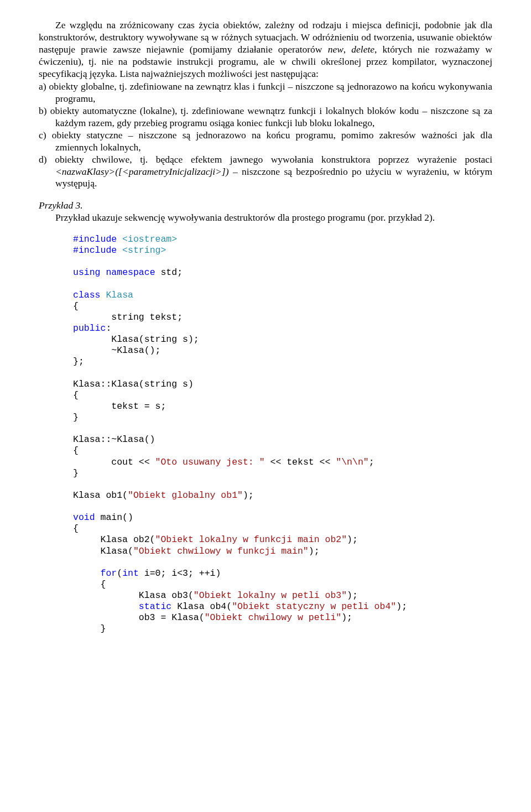 The width and height of the screenshot is (531, 812). I want to click on paragraph-intro: Ze względu na zróżnicowany czas życia ob…, so click(266, 50).